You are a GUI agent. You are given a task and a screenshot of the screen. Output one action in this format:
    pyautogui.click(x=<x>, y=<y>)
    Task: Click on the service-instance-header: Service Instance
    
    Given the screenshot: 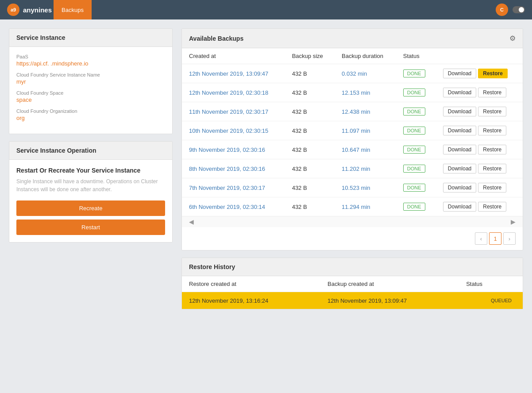 What is the action you would take?
    pyautogui.click(x=91, y=38)
    